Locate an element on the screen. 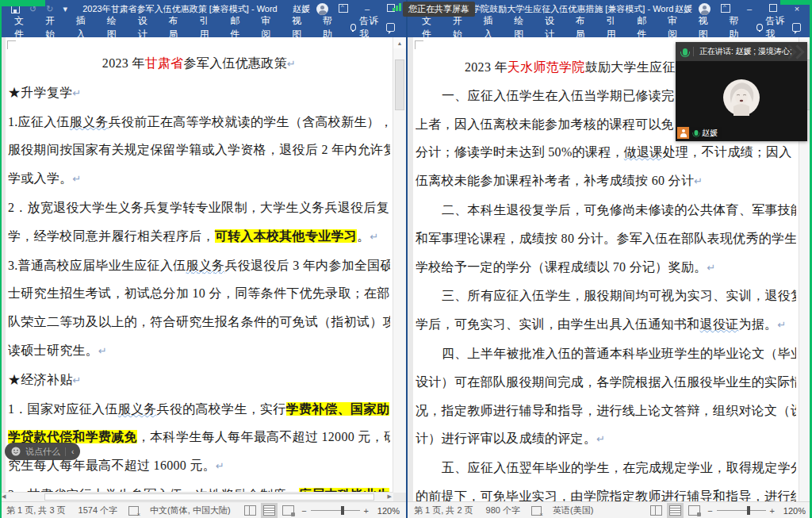 The width and height of the screenshot is (812, 518). doc-line: 的前提下，可免毕业实习，由学院指定教师进行辅导和指导，进行线 is located at coordinates (606, 492).